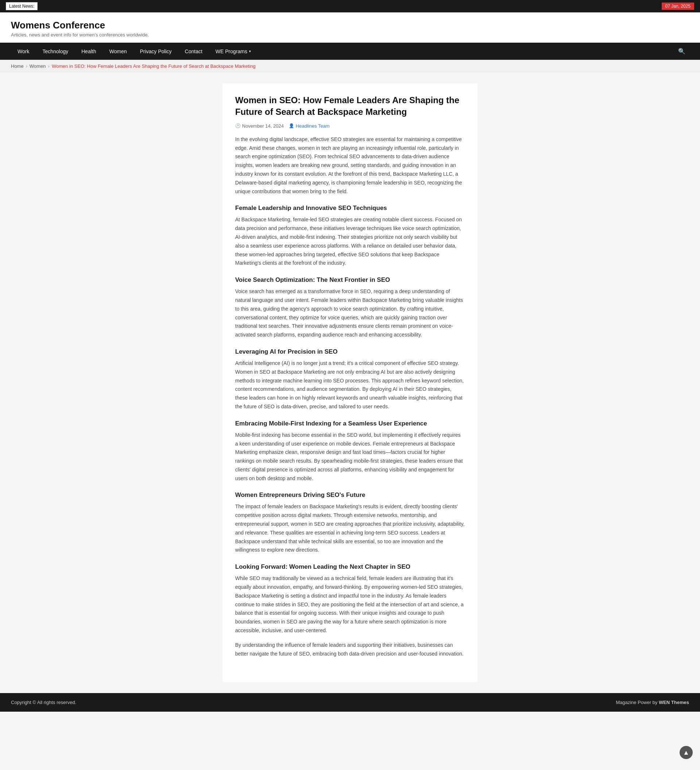  Describe the element at coordinates (350, 385) in the screenshot. I see `section-body-3: Artificial Intelligence (AI) is no longe…` at that location.